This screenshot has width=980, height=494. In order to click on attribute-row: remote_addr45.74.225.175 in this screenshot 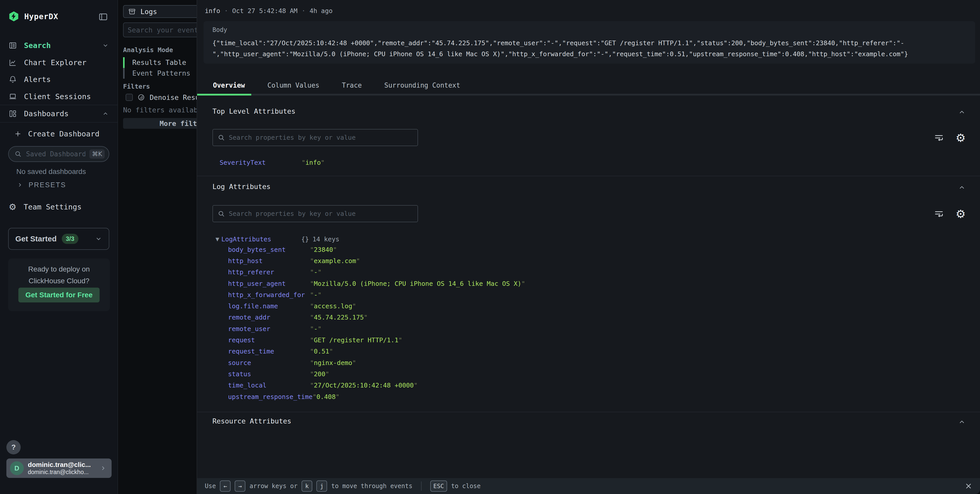, I will do `click(377, 317)`.